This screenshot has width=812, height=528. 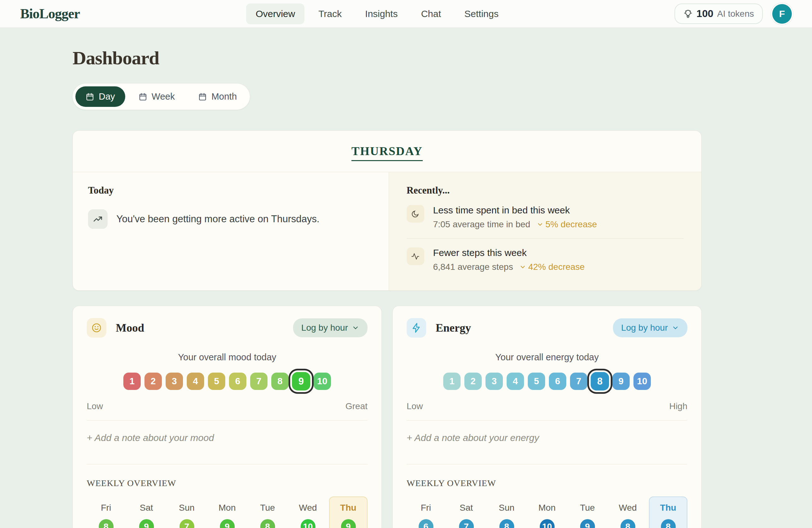 What do you see at coordinates (621, 381) in the screenshot?
I see `energy-scale-button: 9` at bounding box center [621, 381].